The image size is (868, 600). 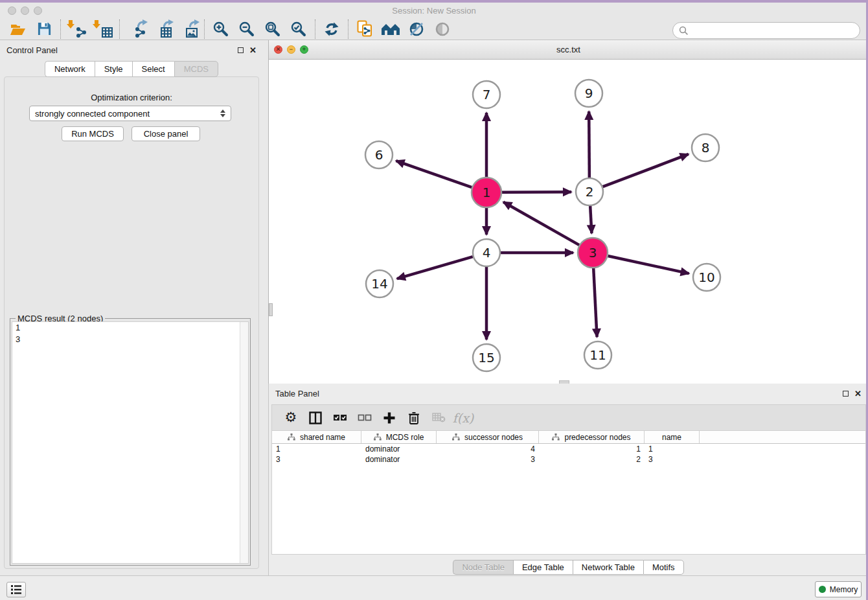 I want to click on tab-network-table: Network Table, so click(x=608, y=568).